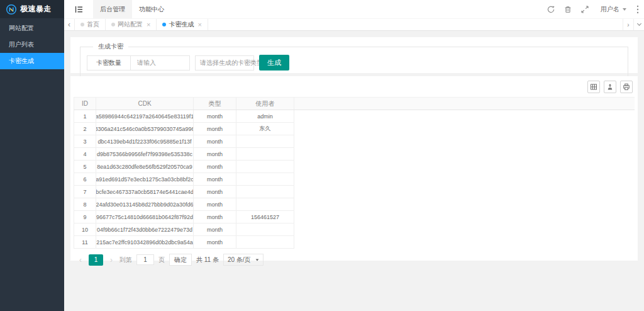 This screenshot has width=644, height=311. Describe the element at coordinates (86, 179) in the screenshot. I see `table-cell: 6` at that location.